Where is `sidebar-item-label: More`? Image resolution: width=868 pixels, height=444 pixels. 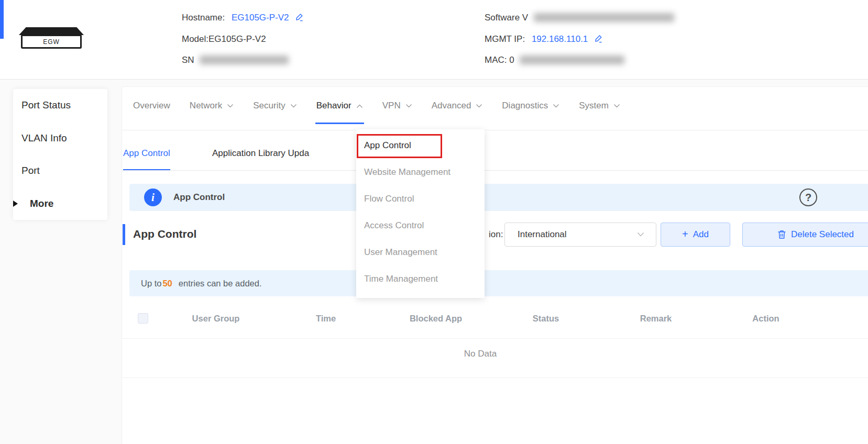 sidebar-item-label: More is located at coordinates (42, 204).